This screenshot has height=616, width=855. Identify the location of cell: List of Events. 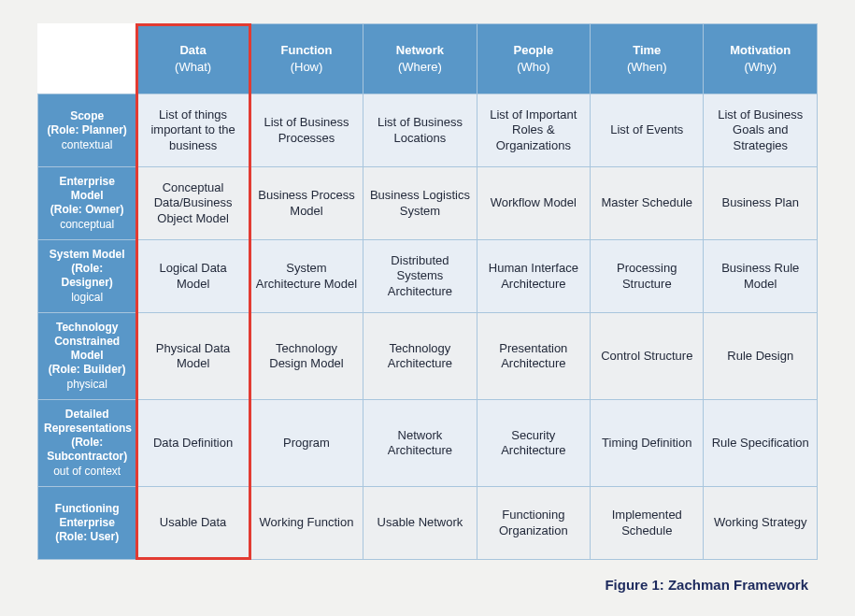
(647, 131).